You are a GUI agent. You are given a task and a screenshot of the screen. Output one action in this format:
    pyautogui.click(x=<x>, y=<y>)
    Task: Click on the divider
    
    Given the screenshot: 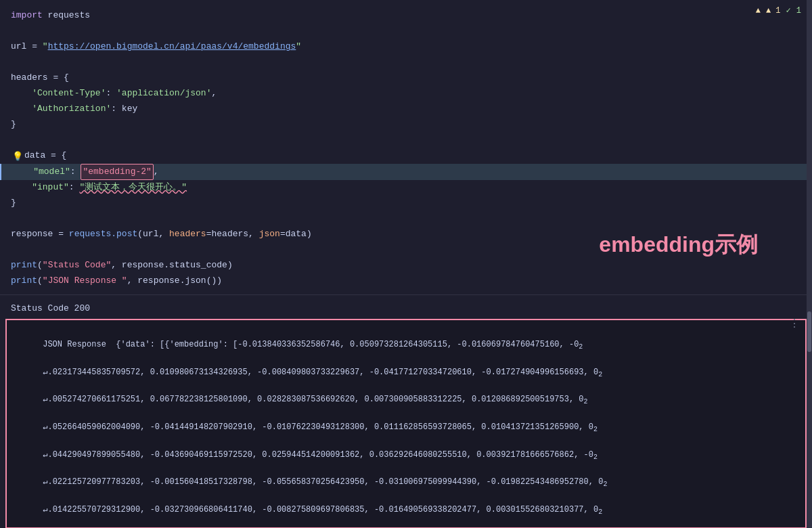 What is the action you would take?
    pyautogui.click(x=406, y=295)
    